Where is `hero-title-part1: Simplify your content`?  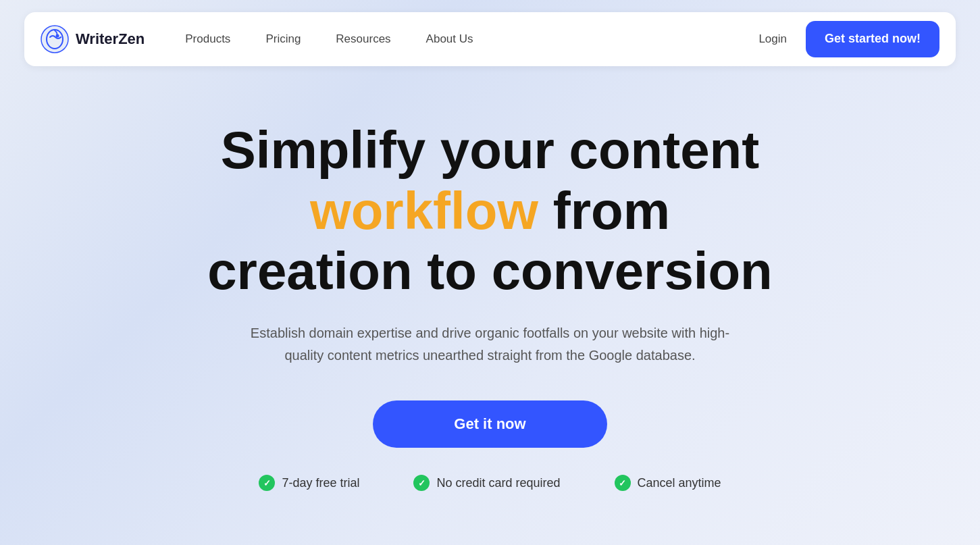
hero-title-part1: Simplify your content is located at coordinates (490, 150).